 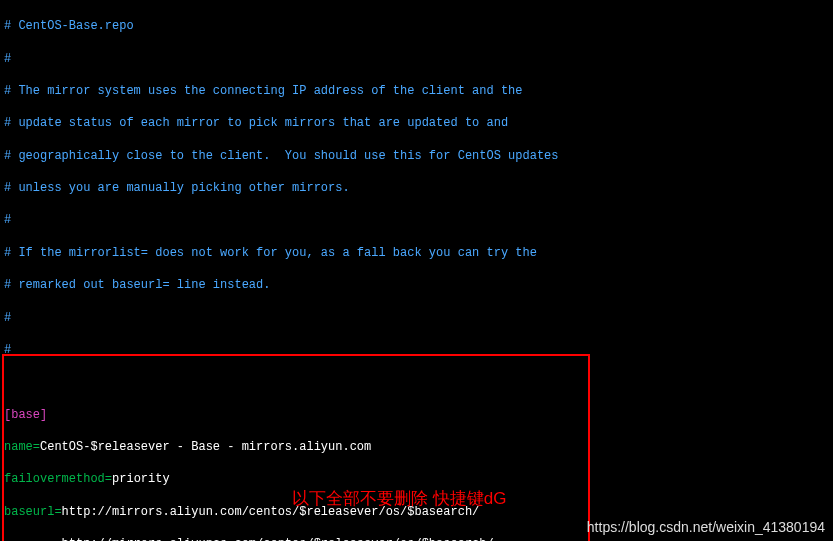 I want to click on url-line: http://mirrors.aliyuncs.com/centos/$rele…, so click(x=416, y=538).